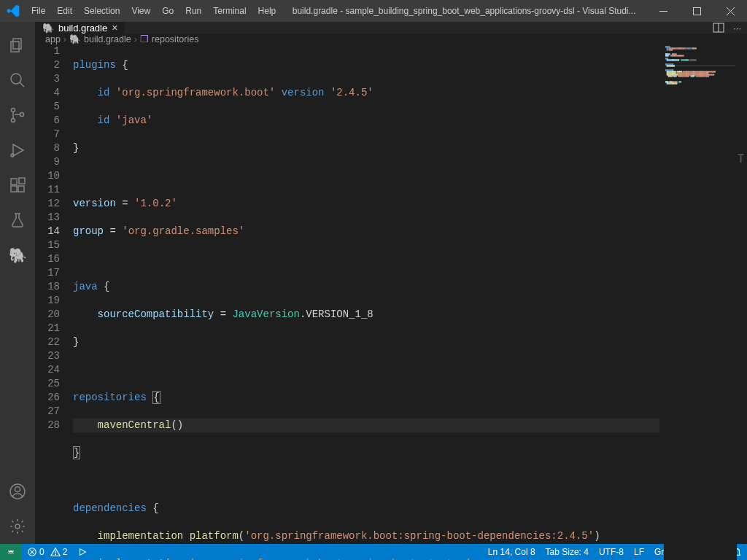 This screenshot has width=747, height=560. I want to click on menu-edit: Edit, so click(64, 11).